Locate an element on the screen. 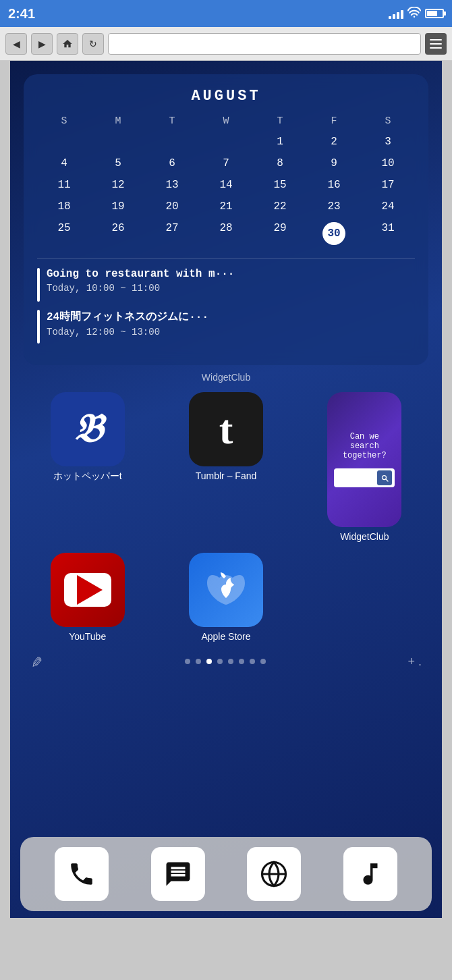 The image size is (452, 980). cal-day-14: 14 is located at coordinates (226, 185).